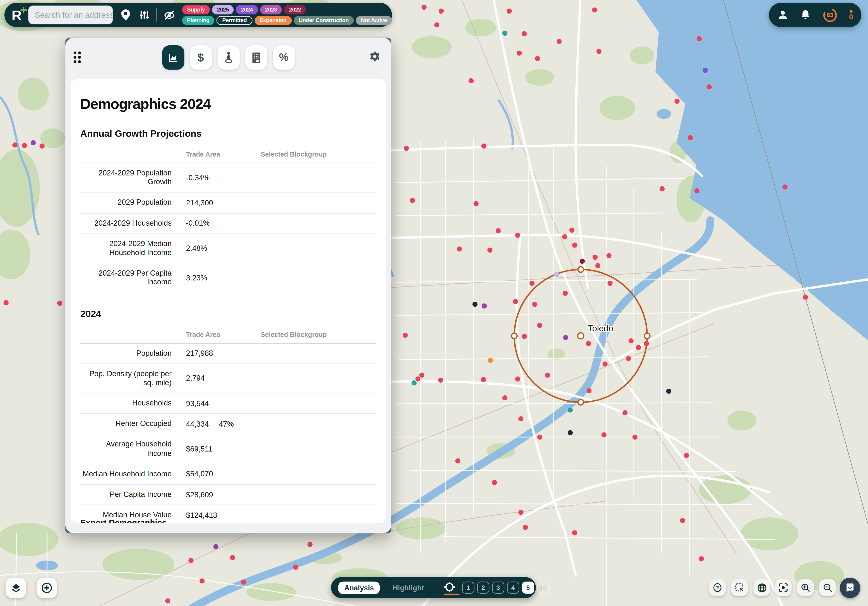 The image size is (868, 606). What do you see at coordinates (273, 20) in the screenshot?
I see `filter-pill-expansion: Expansion` at bounding box center [273, 20].